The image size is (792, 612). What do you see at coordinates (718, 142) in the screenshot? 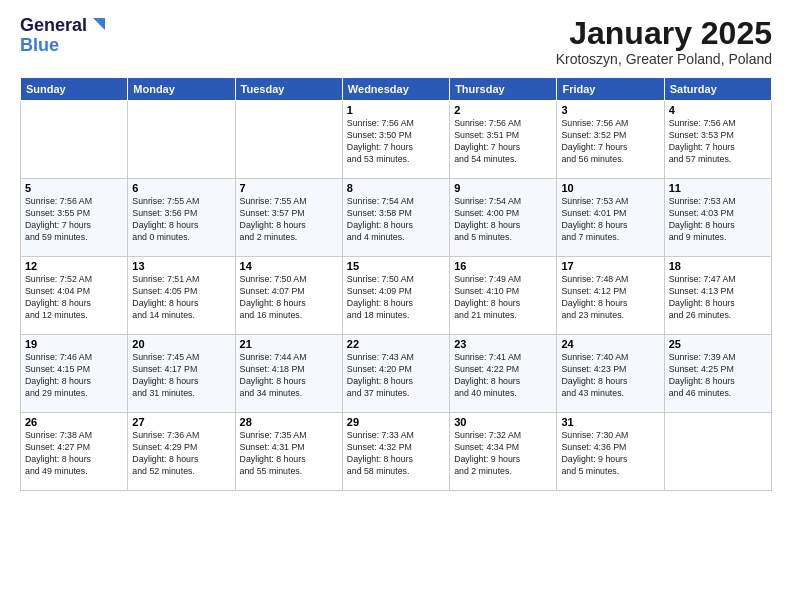
I see `day-info: Sunrise: 7:56 AM Sunset: 3:53 PM Dayligh…` at bounding box center [718, 142].